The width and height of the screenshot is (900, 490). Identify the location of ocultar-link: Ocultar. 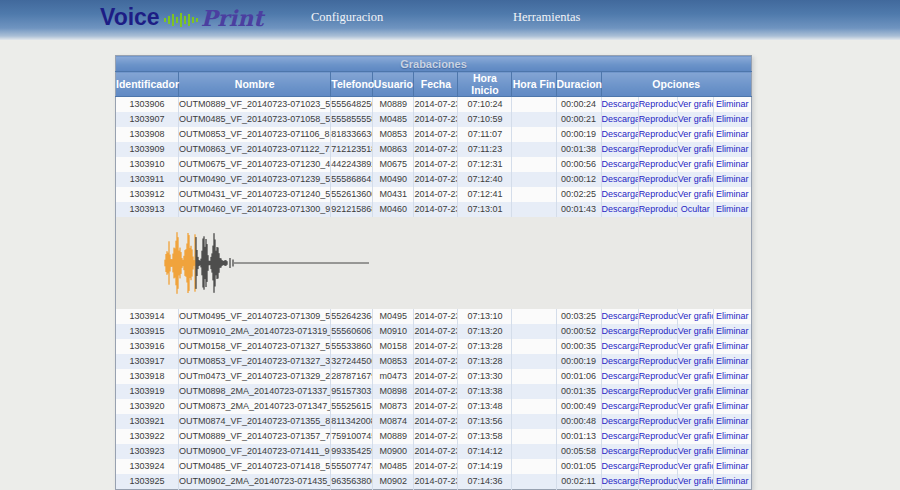
(696, 209).